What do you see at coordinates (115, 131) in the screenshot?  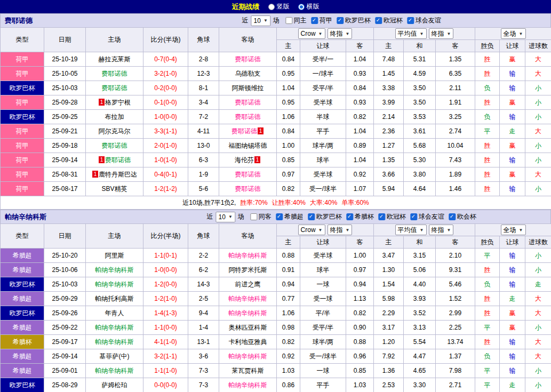 I see `team-link: 阿尔克马尔` at bounding box center [115, 131].